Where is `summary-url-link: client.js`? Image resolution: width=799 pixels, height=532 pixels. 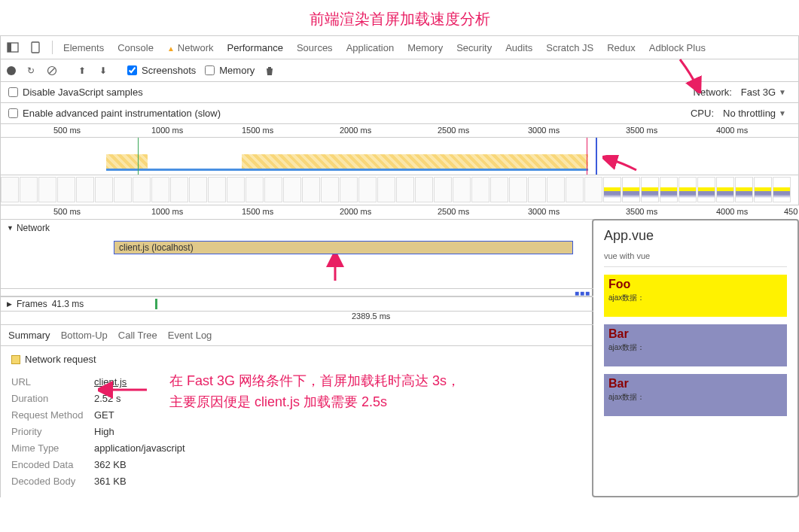
summary-url-link: client.js is located at coordinates (110, 382).